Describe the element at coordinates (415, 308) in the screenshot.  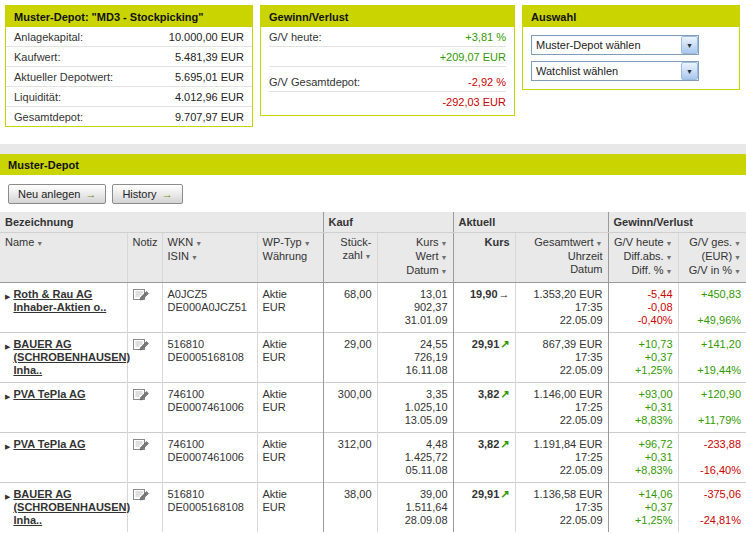
I see `kauf-cell: 13,01 902,37 31.01.09` at that location.